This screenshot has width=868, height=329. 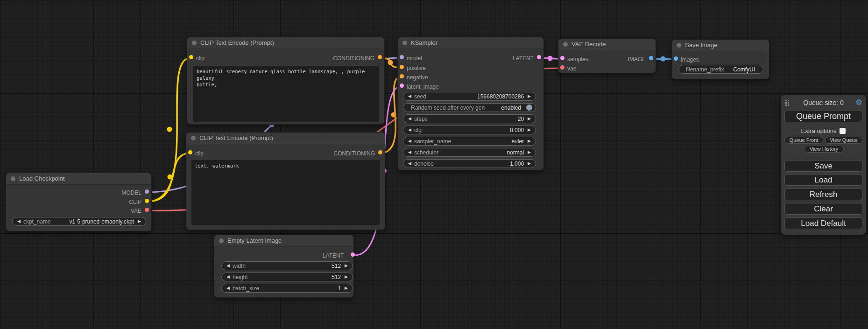 What do you see at coordinates (819, 131) in the screenshot?
I see `extra-options-label: Extra options` at bounding box center [819, 131].